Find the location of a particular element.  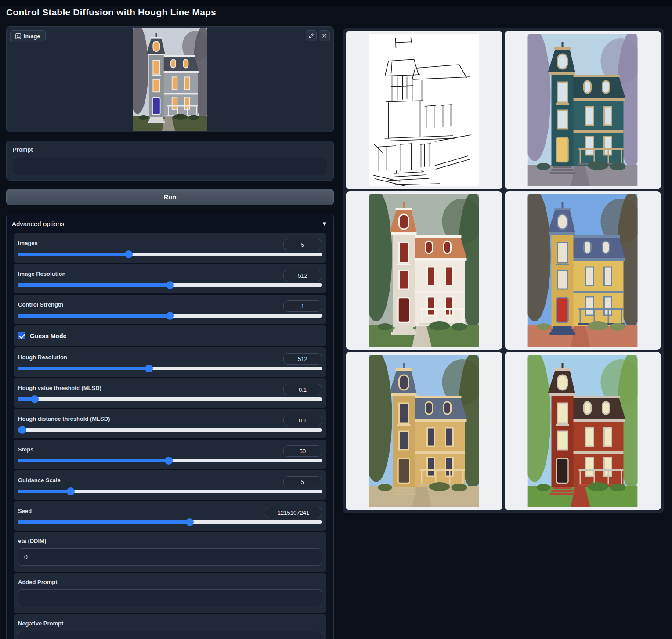

prompt-panel: Prompt is located at coordinates (170, 161).